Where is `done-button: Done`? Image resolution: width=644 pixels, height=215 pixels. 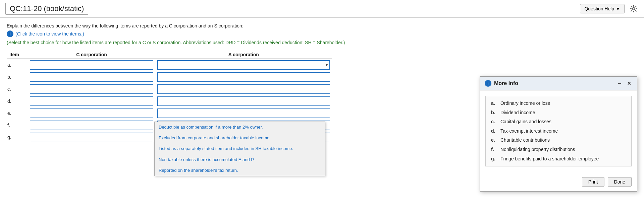 done-button: Done is located at coordinates (620, 182).